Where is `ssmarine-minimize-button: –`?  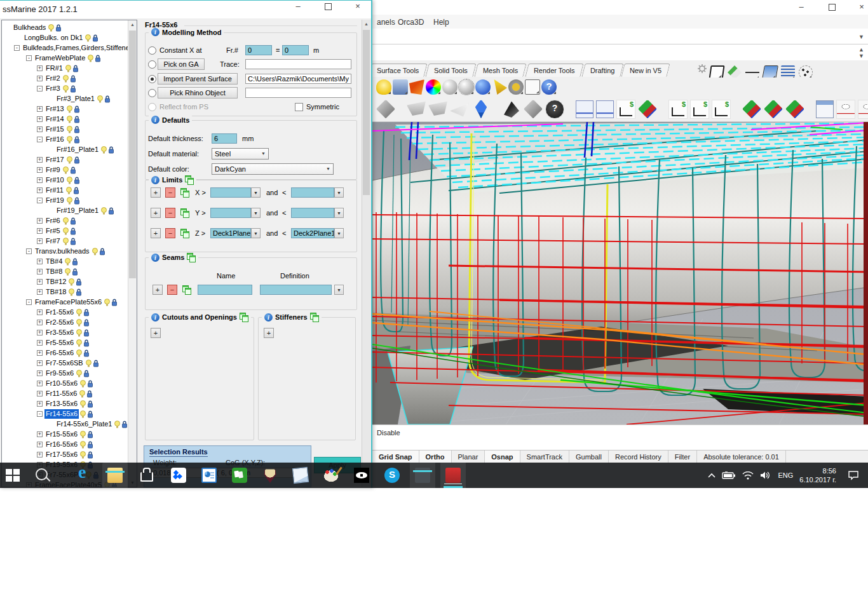
ssmarine-minimize-button: – is located at coordinates (298, 6).